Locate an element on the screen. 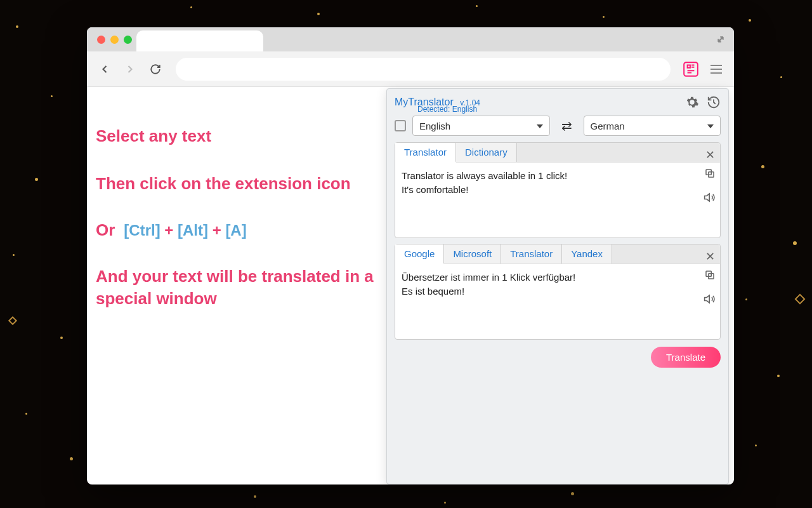 The height and width of the screenshot is (508, 812). swap-languages-button: ⇄ is located at coordinates (567, 126).